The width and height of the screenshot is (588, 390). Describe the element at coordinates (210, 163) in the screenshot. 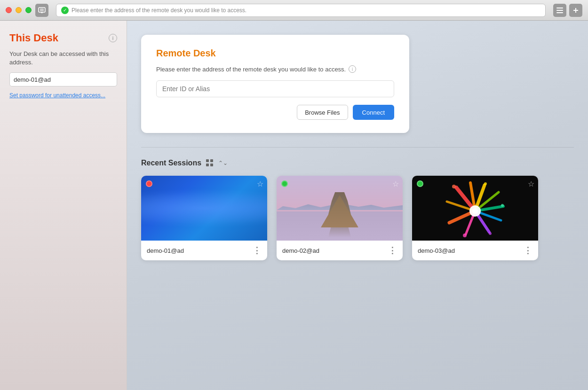

I see `grid-dots` at that location.